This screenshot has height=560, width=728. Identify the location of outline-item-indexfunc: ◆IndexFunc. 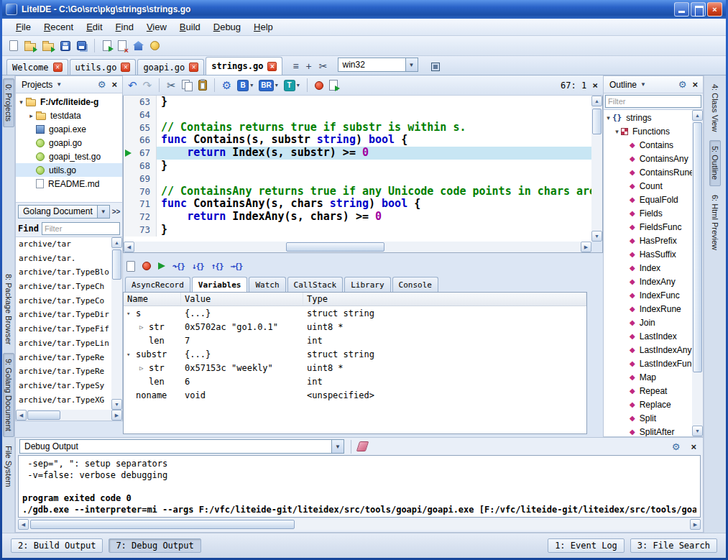
(648, 295).